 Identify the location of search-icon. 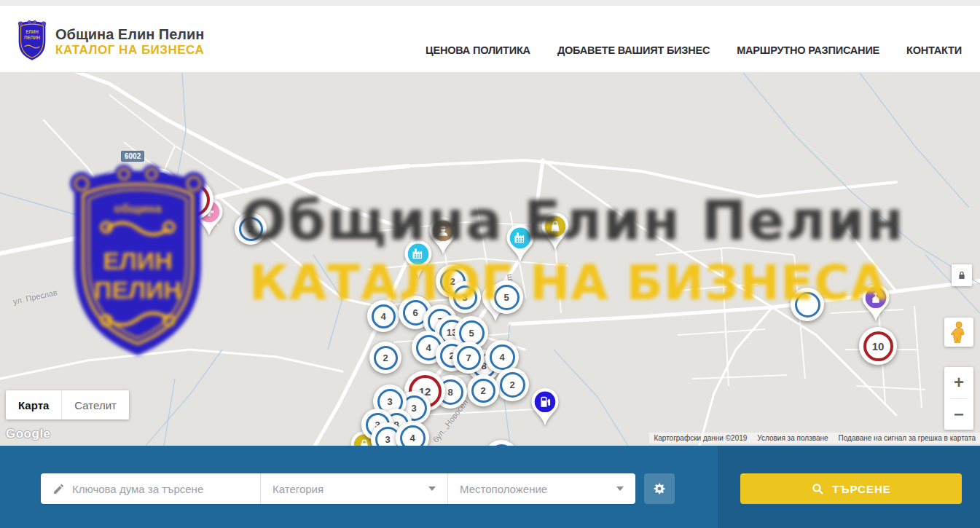
(818, 489).